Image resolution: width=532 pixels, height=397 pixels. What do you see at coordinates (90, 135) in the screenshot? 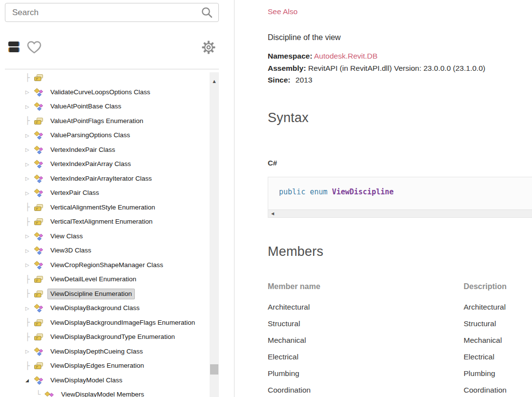
I see `tree-item-label: ValueParsingOptions Class` at bounding box center [90, 135].